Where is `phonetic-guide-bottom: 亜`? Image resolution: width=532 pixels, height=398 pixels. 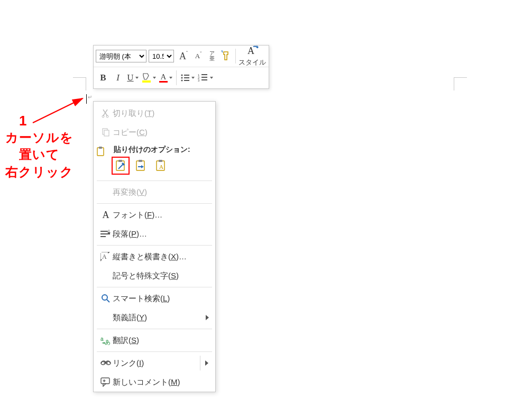 phonetic-guide-bottom: 亜 is located at coordinates (212, 59).